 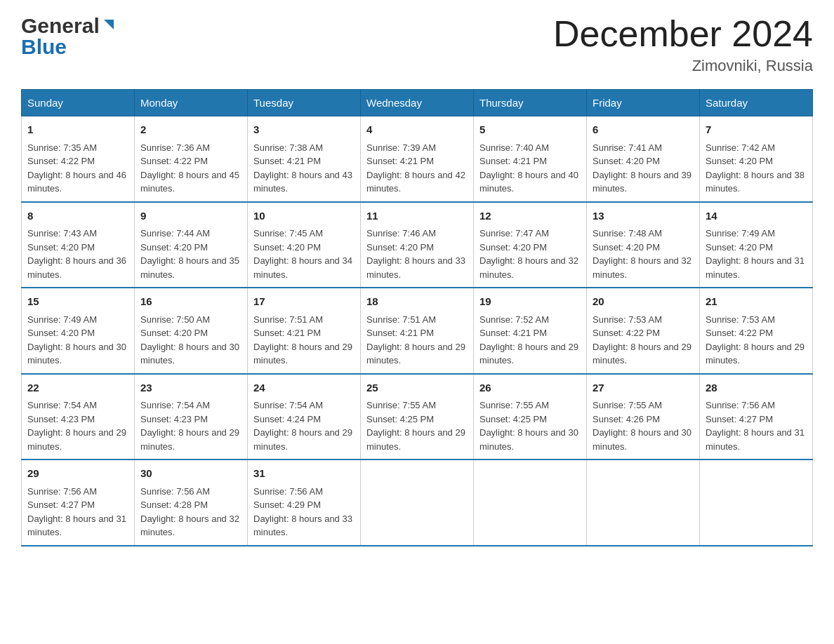 What do you see at coordinates (417, 302) in the screenshot?
I see `day-number: 18` at bounding box center [417, 302].